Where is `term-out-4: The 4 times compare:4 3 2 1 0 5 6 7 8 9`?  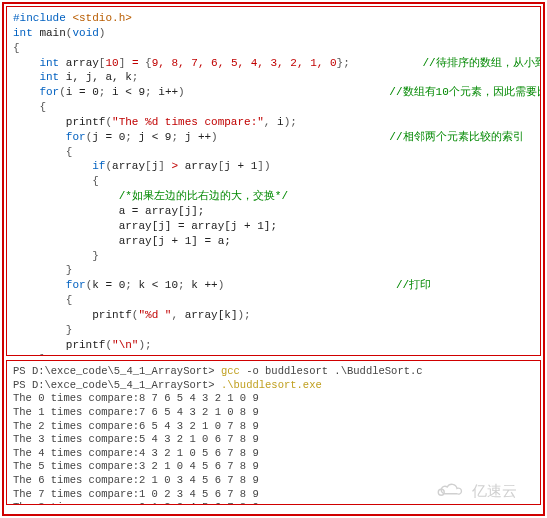
term-out-4: The 4 times compare:4 3 2 1 0 5 6 7 8 9 is located at coordinates (136, 453).